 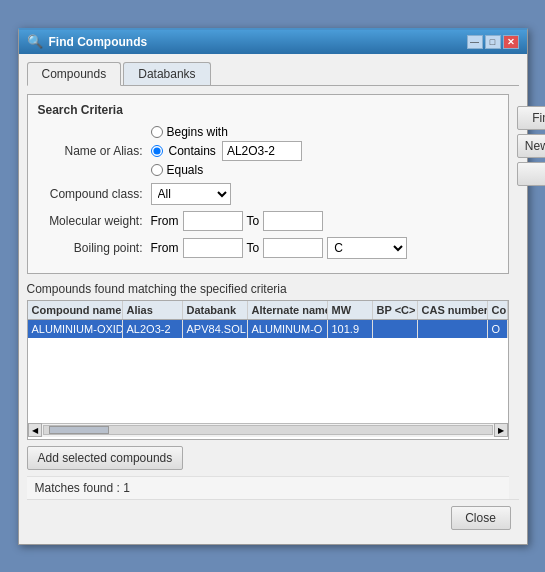 I want to click on results-label: Compounds found matching the specified c…, so click(x=268, y=289).